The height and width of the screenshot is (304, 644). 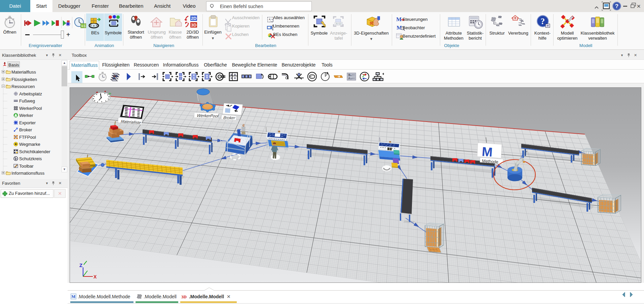 What do you see at coordinates (229, 118) in the screenshot?
I see `svg-text: Broker` at bounding box center [229, 118].